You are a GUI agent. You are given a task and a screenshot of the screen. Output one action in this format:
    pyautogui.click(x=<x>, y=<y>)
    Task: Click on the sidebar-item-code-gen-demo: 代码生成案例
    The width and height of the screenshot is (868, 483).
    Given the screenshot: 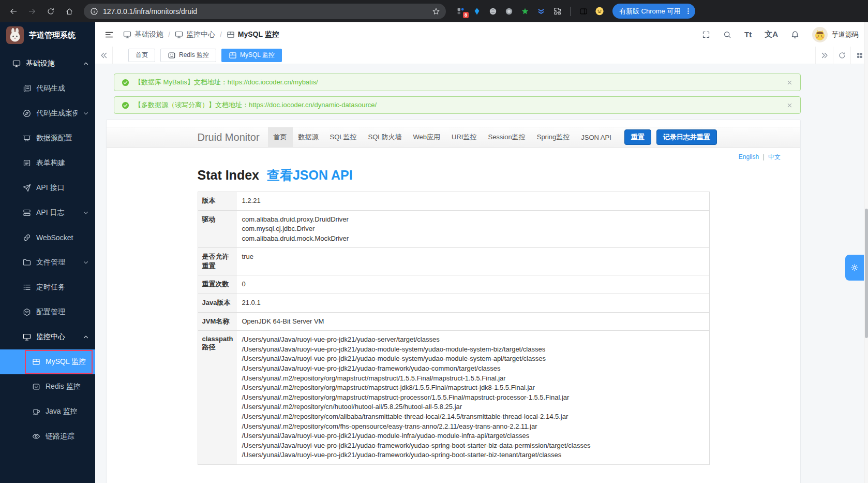 What is the action you would take?
    pyautogui.click(x=48, y=113)
    